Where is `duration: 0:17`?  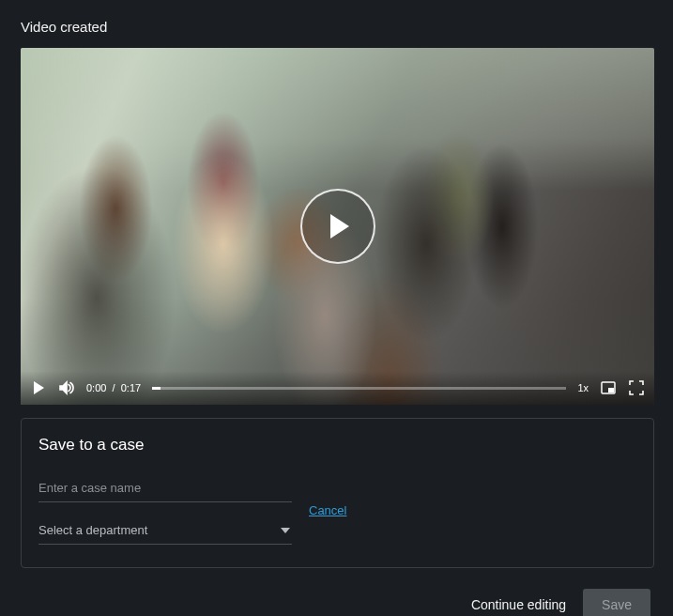 duration: 0:17 is located at coordinates (131, 388).